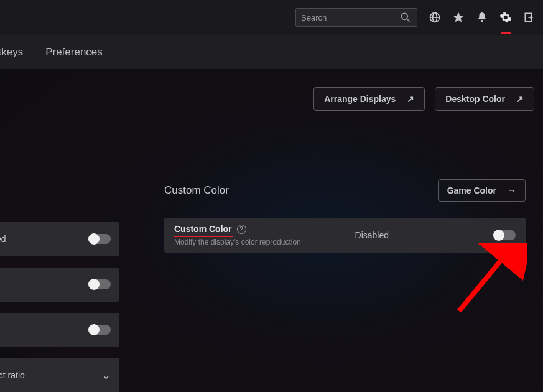  Describe the element at coordinates (369, 99) in the screenshot. I see `arrange-displays-button: Arrange Displays ↗` at that location.